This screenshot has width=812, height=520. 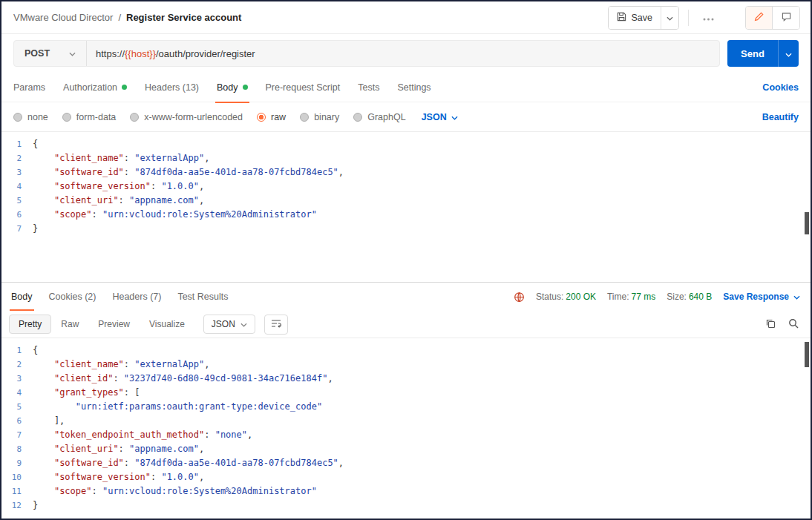 I want to click on tab-tests: Tests, so click(x=368, y=88).